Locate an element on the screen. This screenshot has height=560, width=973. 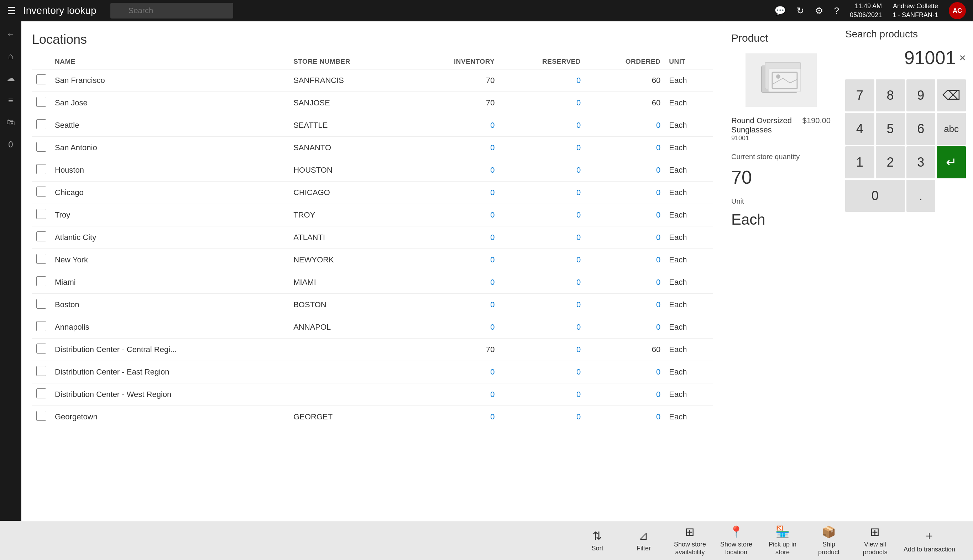
pick-up-in-store-button: 🏪 Pick up instore is located at coordinates (782, 541).